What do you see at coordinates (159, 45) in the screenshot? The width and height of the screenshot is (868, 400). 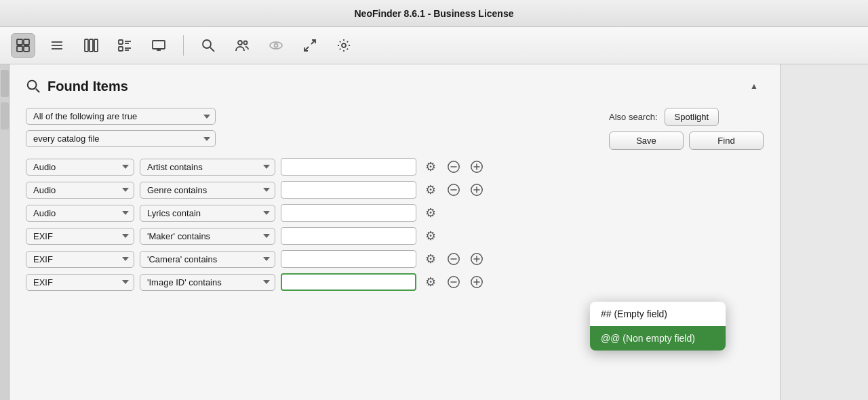 I see `slideshow-view-icon` at bounding box center [159, 45].